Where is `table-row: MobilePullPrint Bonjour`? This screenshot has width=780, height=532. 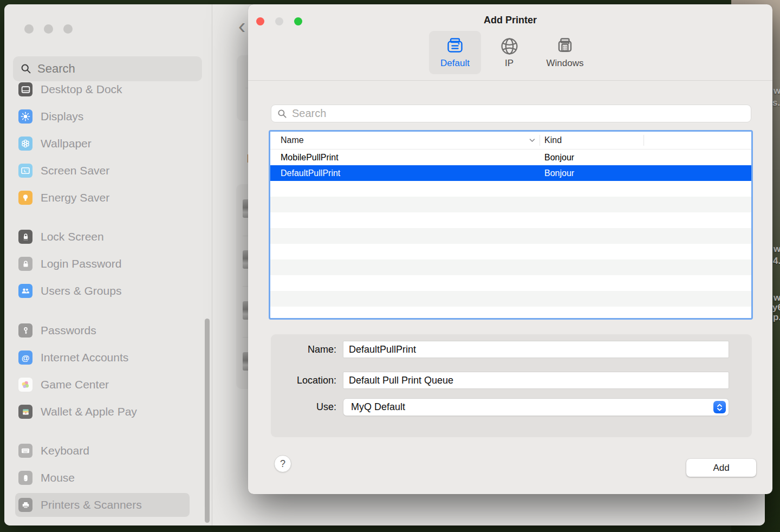 table-row: MobilePullPrint Bonjour is located at coordinates (511, 157).